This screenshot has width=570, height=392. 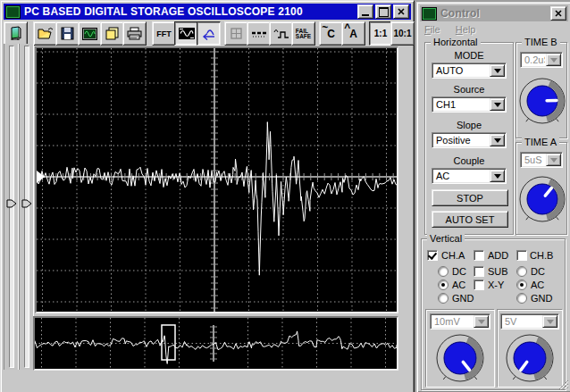 I want to click on open-button, so click(x=45, y=34).